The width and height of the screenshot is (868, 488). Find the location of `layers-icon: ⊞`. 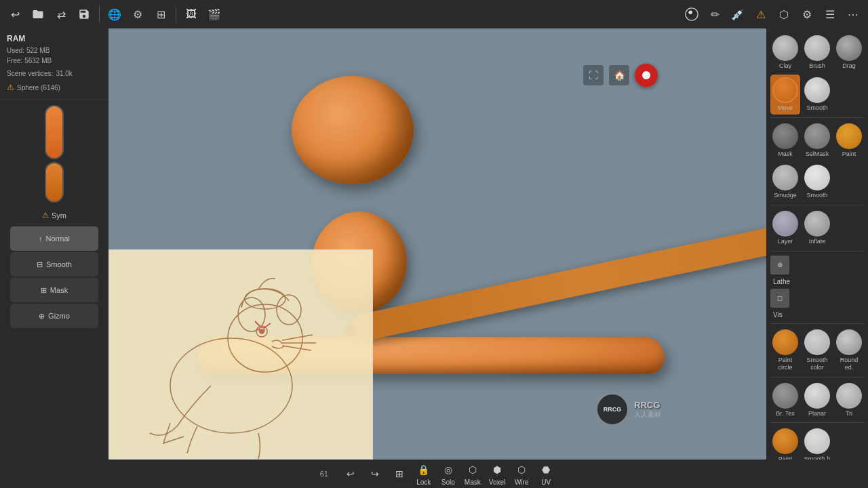

layers-icon: ⊞ is located at coordinates (399, 474).